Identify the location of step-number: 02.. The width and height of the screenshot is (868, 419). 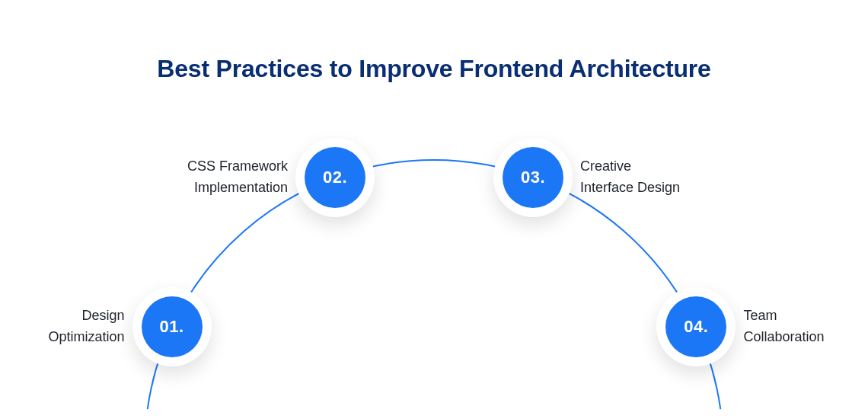
(335, 178).